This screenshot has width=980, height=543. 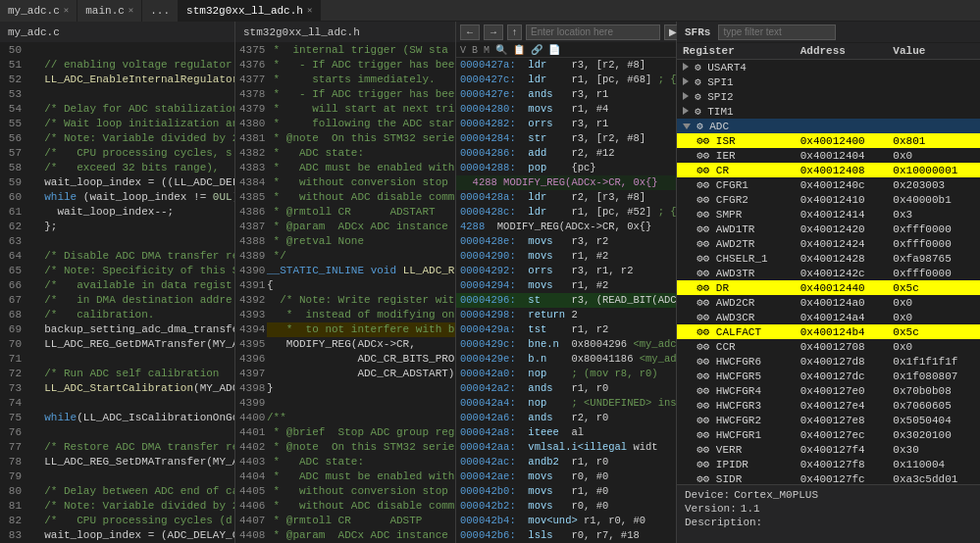 I want to click on disasm-line: 00004288: pop {pc}, so click(x=566, y=169).